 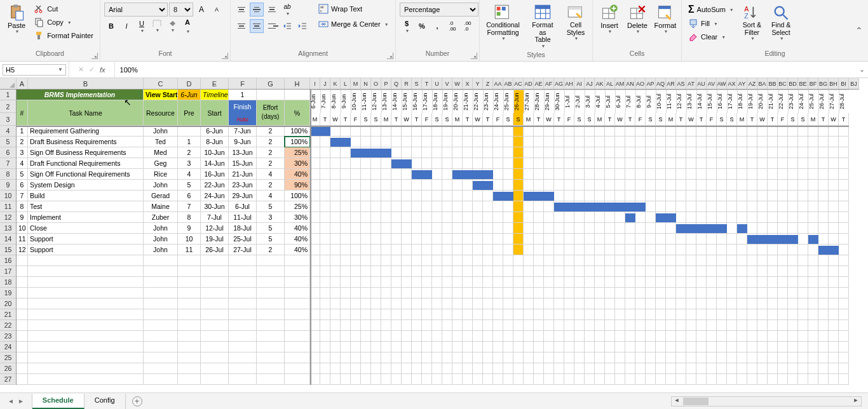 What do you see at coordinates (386, 84) in the screenshot?
I see `column-header-P: P` at bounding box center [386, 84].